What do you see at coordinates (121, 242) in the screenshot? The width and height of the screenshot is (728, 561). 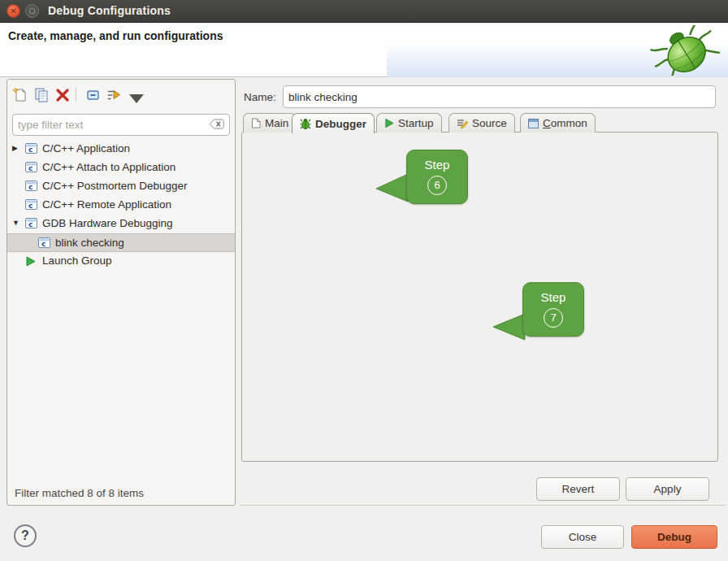 I see `tree-item-blink-checking: c blink checking` at bounding box center [121, 242].